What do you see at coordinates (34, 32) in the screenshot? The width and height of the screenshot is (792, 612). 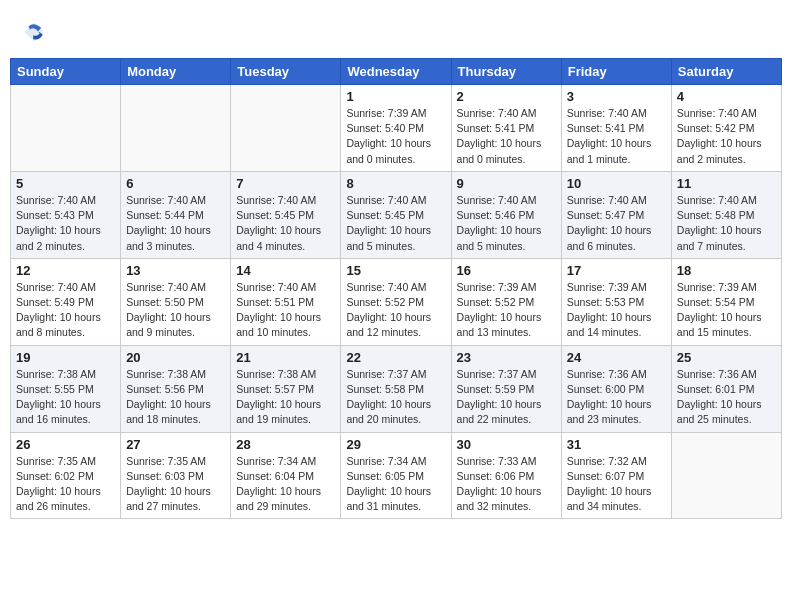 I see `logo-icon` at bounding box center [34, 32].